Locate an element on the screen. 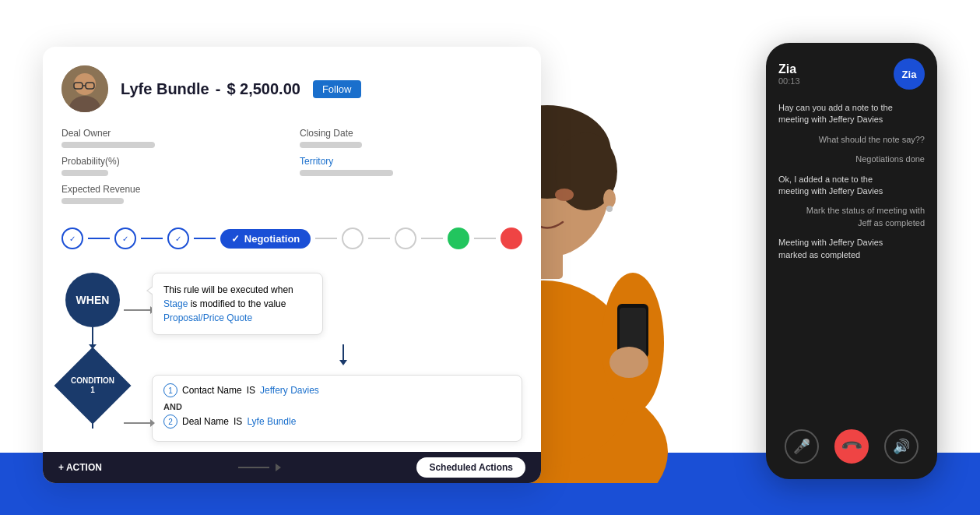  closing-date-label: Closing Date is located at coordinates (411, 133).